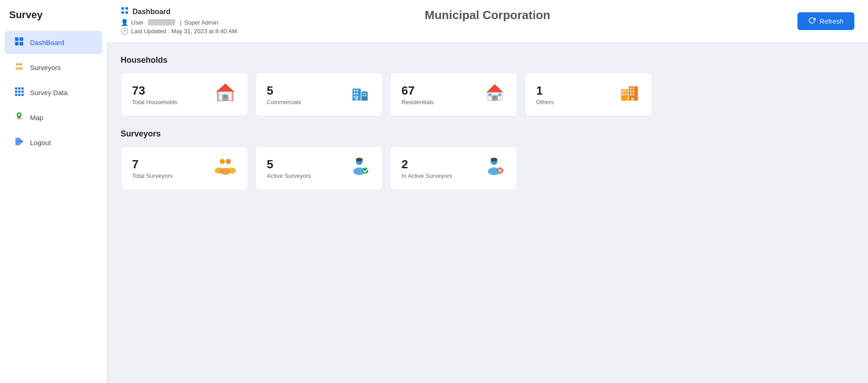  What do you see at coordinates (49, 93) in the screenshot?
I see `sidebar-item-survey-data-label: Survey Data` at bounding box center [49, 93].